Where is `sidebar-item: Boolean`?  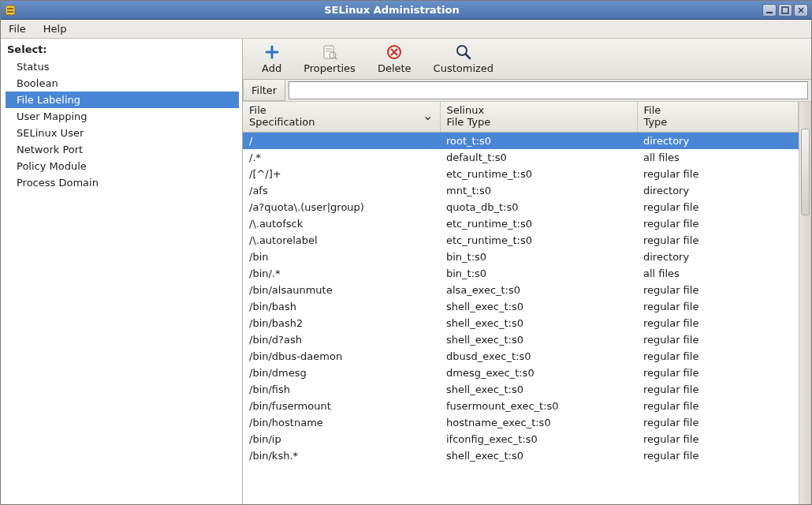 sidebar-item: Boolean is located at coordinates (122, 84).